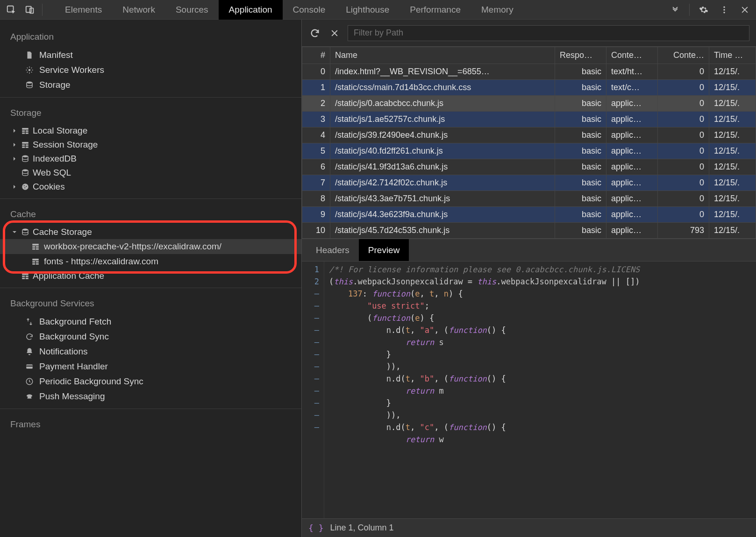  What do you see at coordinates (316, 120) in the screenshot?
I see `cell-index: 3` at bounding box center [316, 120].